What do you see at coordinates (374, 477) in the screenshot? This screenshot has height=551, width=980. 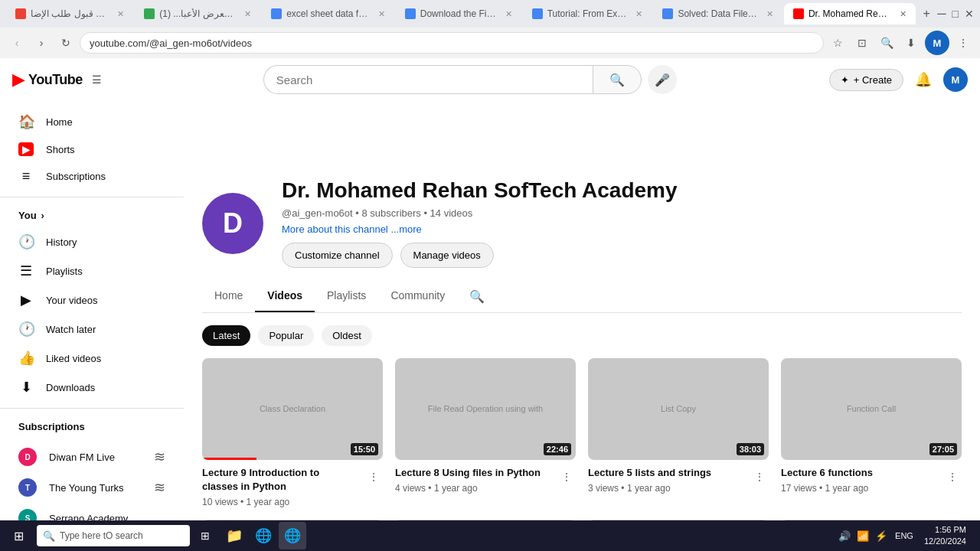 I see `video-menu-v1: ⋮` at bounding box center [374, 477].